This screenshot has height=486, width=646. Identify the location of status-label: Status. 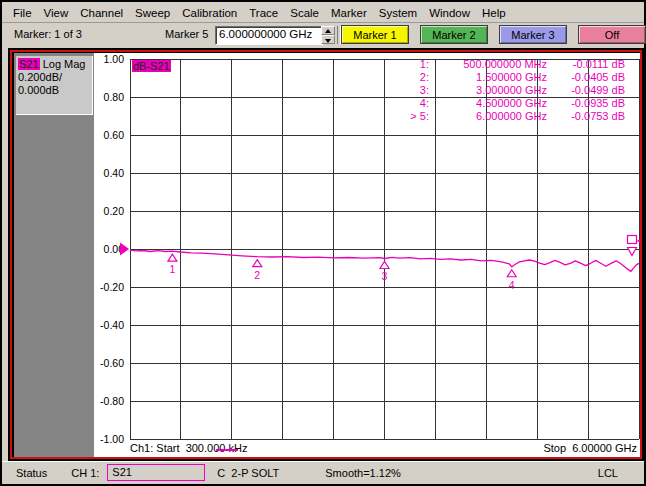
(32, 473).